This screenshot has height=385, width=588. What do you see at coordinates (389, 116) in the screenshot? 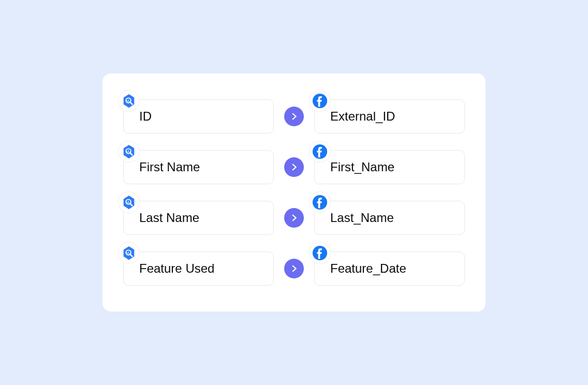
I see `destination-field: External_ID` at bounding box center [389, 116].